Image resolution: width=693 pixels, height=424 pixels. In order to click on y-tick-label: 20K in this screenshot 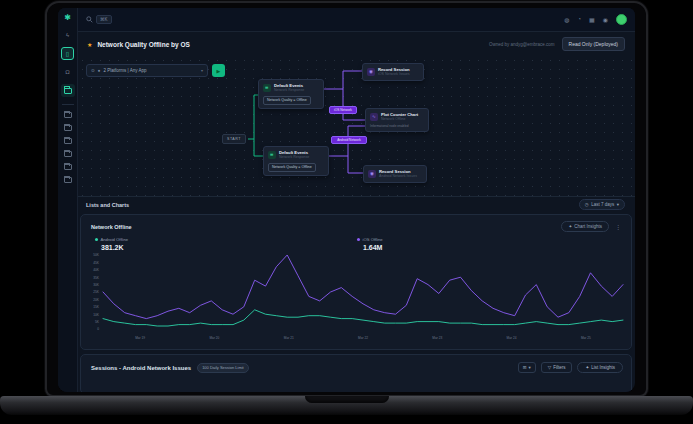, I will do `click(96, 300)`.